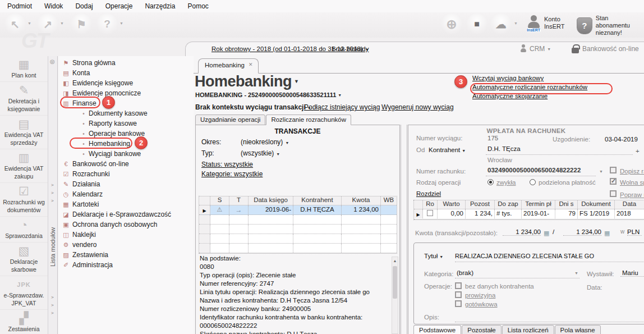  I want to click on tree-item-kartoteki: ▦ Kartoteki, so click(126, 204).